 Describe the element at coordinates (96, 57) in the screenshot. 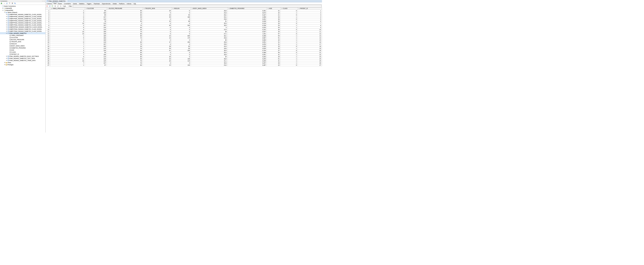

I see `data-cell: 119` at that location.